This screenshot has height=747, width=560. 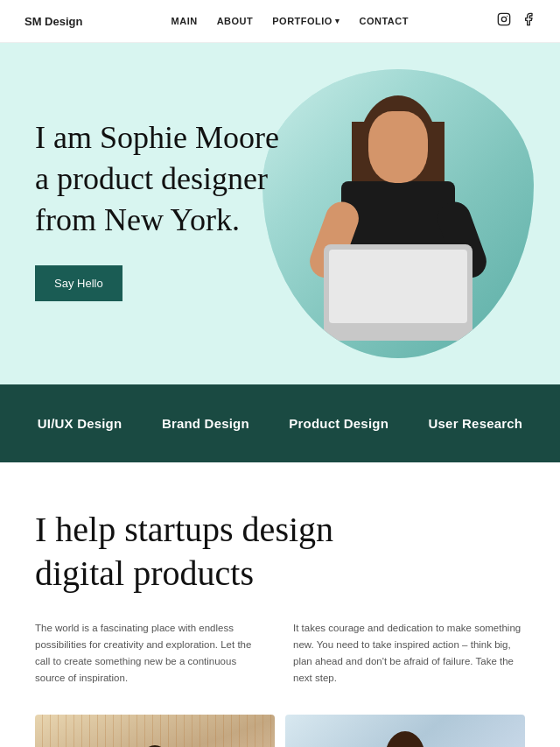 What do you see at coordinates (79, 284) in the screenshot?
I see `say-hello-button: Say Hello` at bounding box center [79, 284].